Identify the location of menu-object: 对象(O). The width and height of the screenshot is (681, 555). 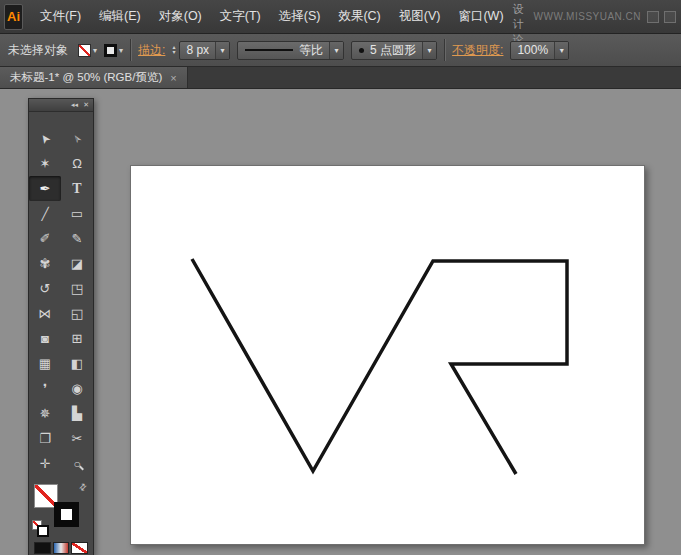
(180, 16).